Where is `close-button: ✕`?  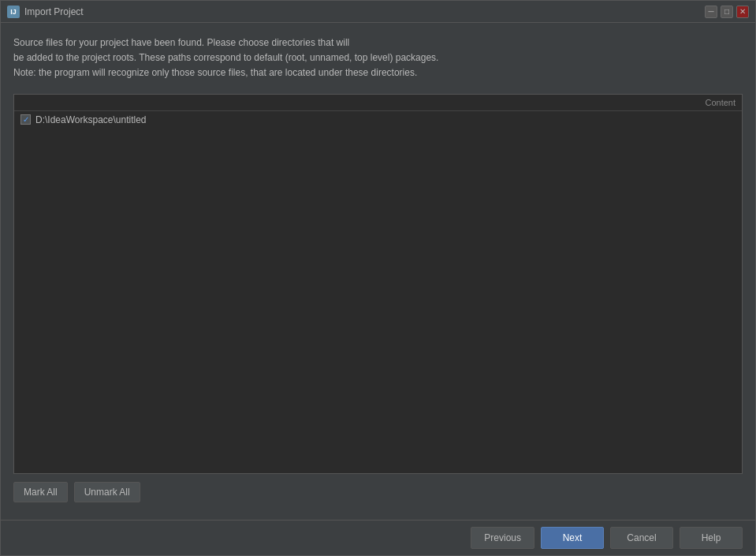 close-button: ✕ is located at coordinates (743, 12).